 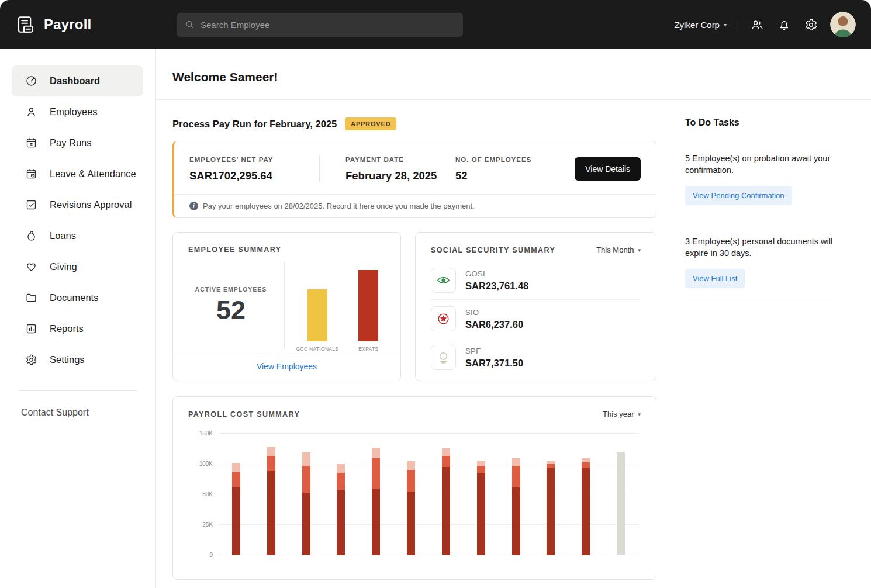 What do you see at coordinates (811, 25) in the screenshot?
I see `gear-icon` at bounding box center [811, 25].